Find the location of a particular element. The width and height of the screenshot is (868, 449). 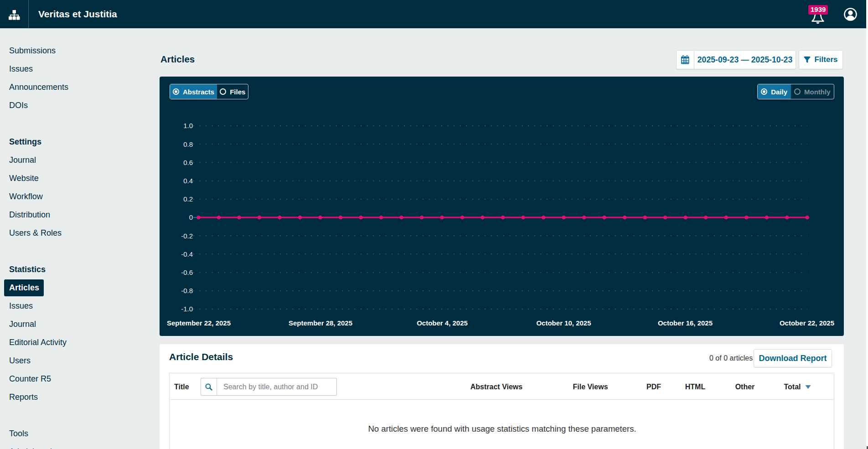

svg-text: September 22, 2025 is located at coordinates (199, 323).